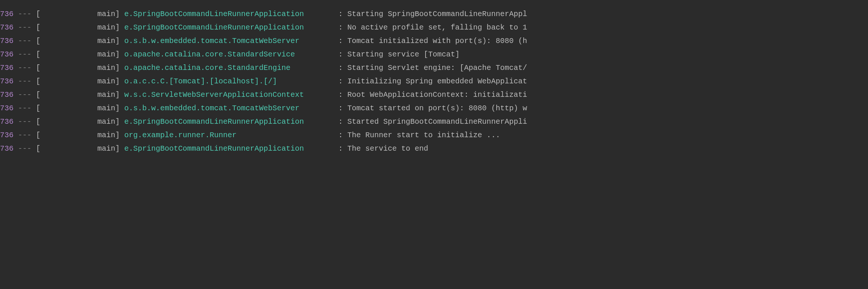  Describe the element at coordinates (434, 135) in the screenshot. I see `log-line: 736 --- [main] org.example.runner.Runner…` at that location.